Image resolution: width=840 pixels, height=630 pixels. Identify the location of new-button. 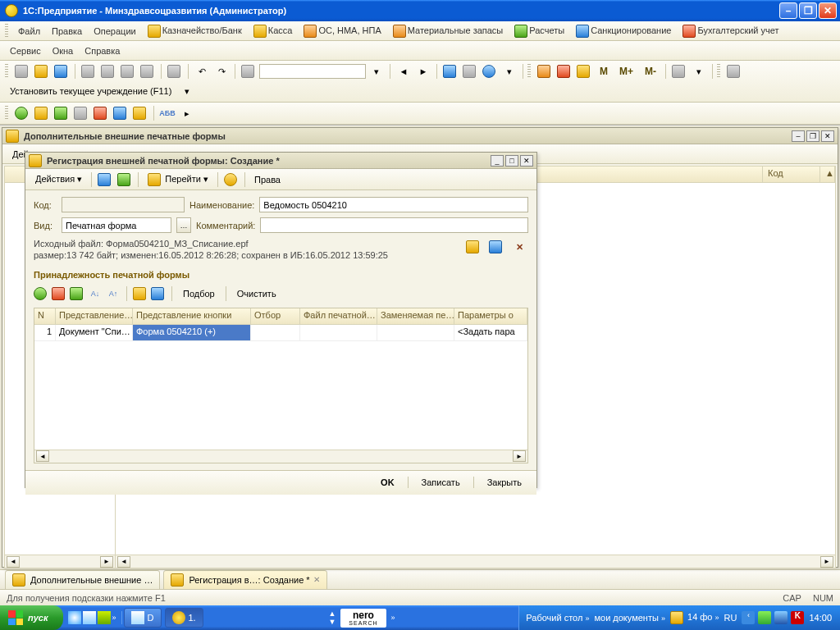
(22, 71).